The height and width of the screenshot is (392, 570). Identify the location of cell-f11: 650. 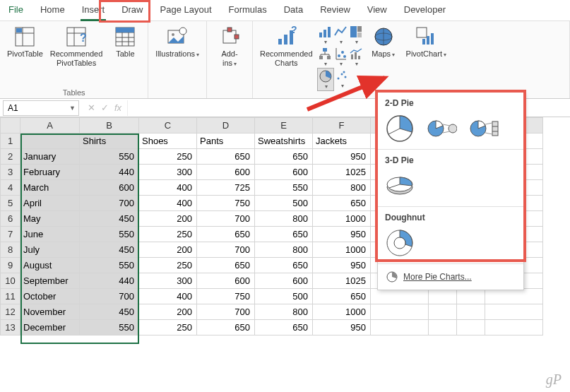
(342, 297).